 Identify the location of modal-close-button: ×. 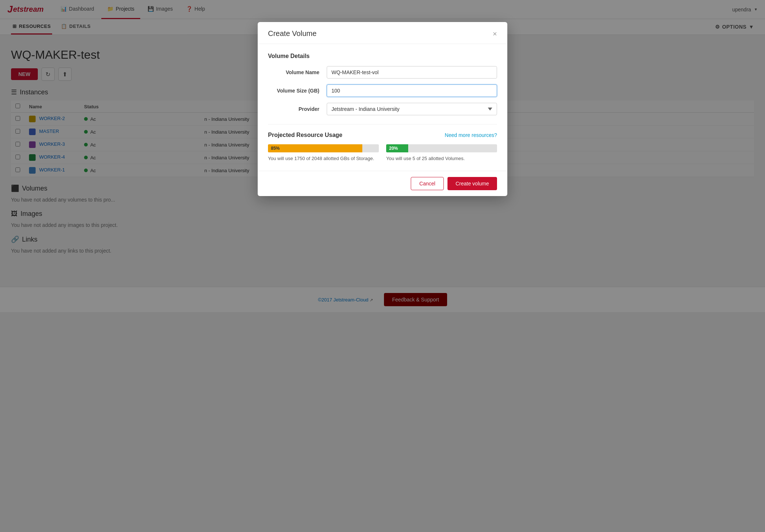
(495, 34).